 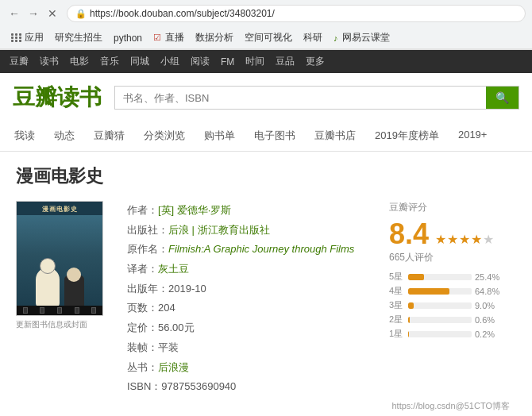 I want to click on search-box: 🔍, so click(x=317, y=98).